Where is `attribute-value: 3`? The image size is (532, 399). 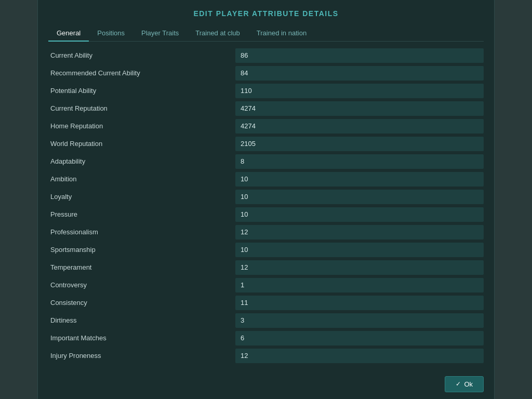
attribute-value: 3 is located at coordinates (360, 321).